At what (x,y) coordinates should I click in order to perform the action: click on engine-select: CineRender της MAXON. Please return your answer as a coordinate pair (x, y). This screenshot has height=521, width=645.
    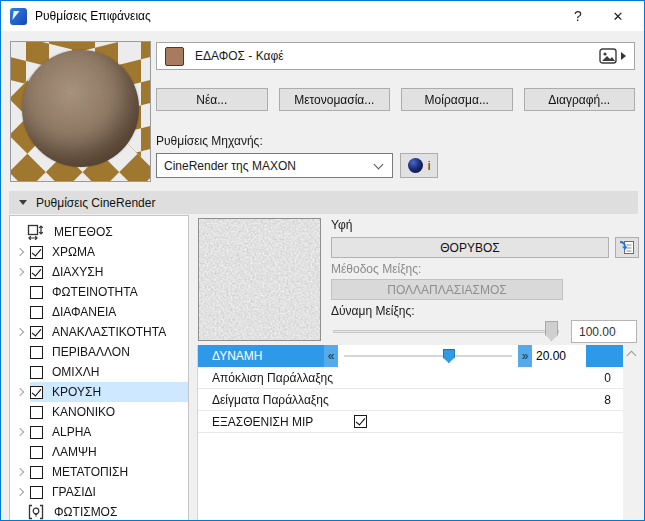
    Looking at the image, I should click on (274, 166).